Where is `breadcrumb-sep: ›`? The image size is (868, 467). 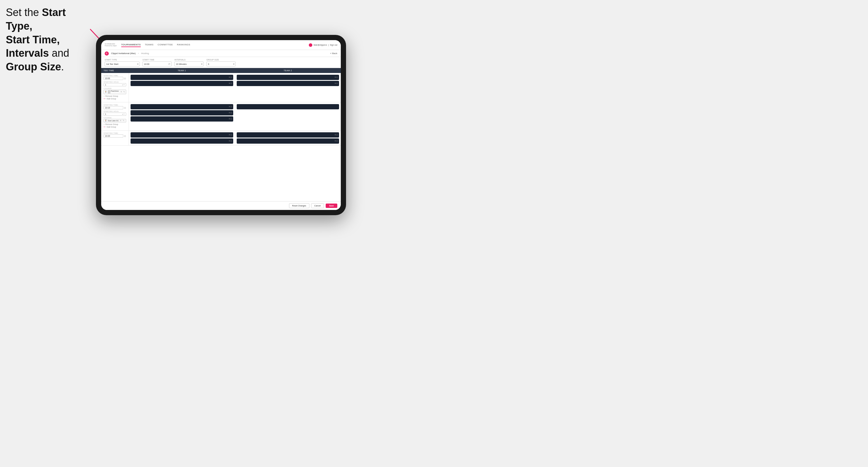
breadcrumb-sep: › is located at coordinates (138, 53).